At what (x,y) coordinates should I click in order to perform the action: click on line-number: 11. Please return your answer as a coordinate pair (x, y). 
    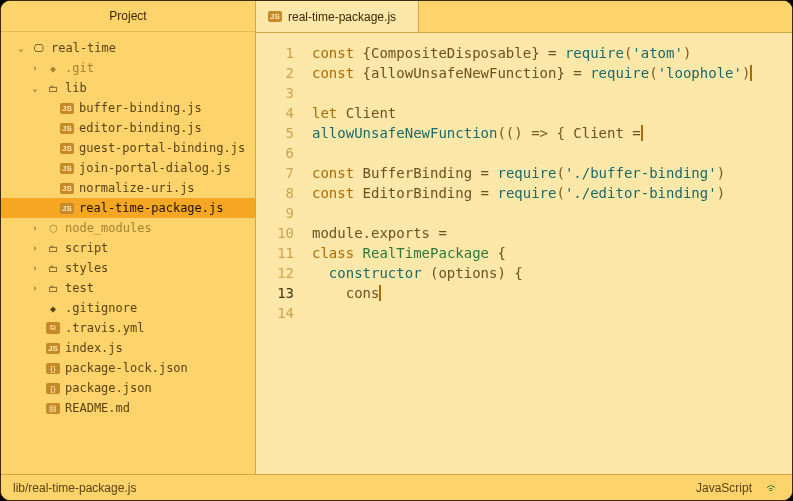
    Looking at the image, I should click on (275, 253).